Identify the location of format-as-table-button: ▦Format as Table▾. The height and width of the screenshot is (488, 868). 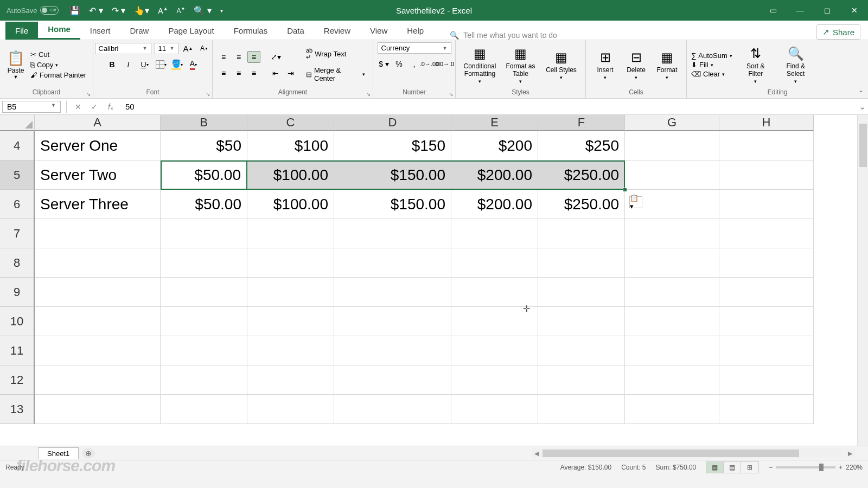
(521, 65).